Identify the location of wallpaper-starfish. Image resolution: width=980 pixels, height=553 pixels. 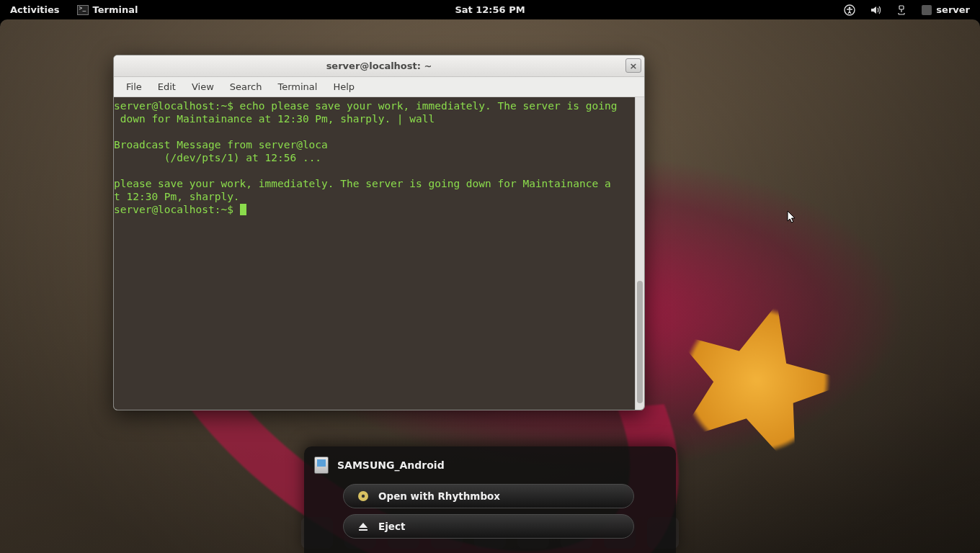
(757, 380).